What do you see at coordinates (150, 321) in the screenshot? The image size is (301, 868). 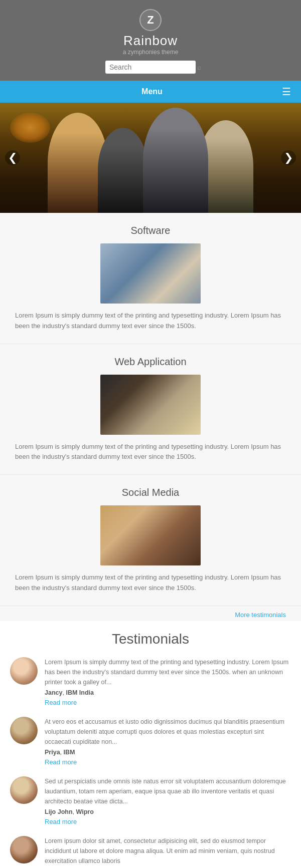 I see `section-text-software: Lorem Ipsum is simply dummy text of the …` at bounding box center [150, 321].